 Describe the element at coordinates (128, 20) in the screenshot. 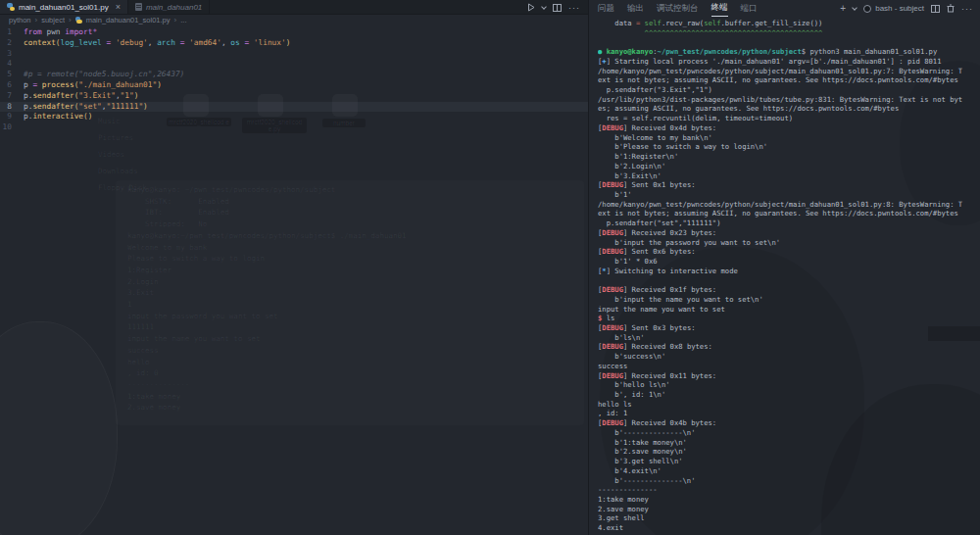

I see `breadcrumb-item: main_dahuan01_sol01.py` at that location.